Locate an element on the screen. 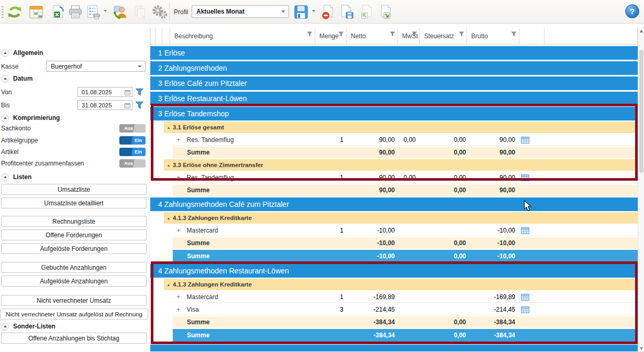  group-row: 3 Erlöse Tandemshop is located at coordinates (394, 114).